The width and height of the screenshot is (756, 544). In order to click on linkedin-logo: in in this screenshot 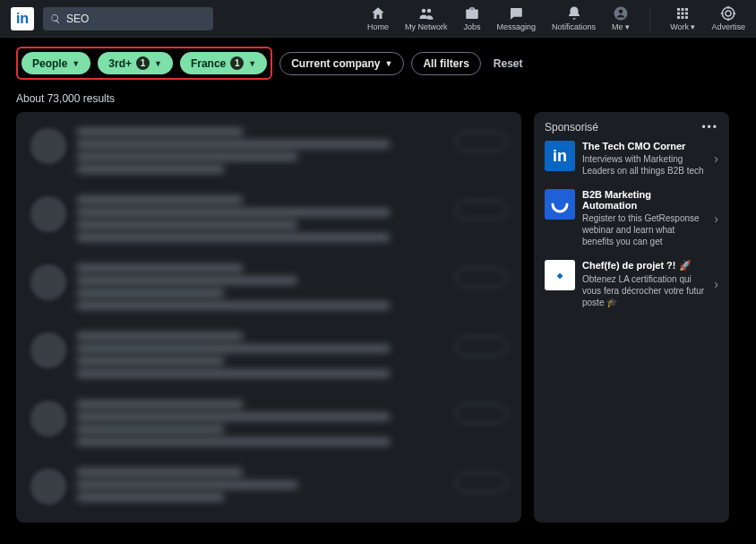, I will do `click(22, 19)`.